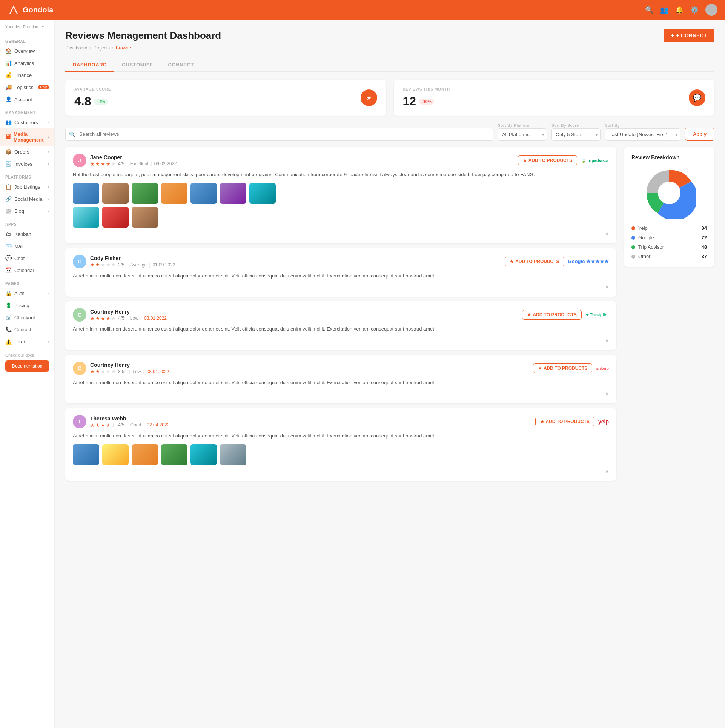  I want to click on reviewer-name: Courtney Henry, so click(128, 312).